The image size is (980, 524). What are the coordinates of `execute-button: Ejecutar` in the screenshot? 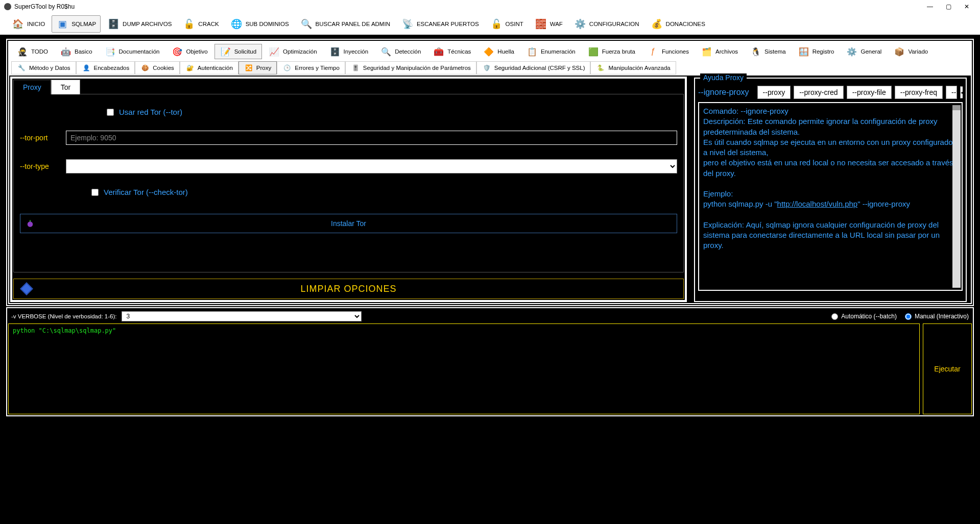 It's located at (947, 369).